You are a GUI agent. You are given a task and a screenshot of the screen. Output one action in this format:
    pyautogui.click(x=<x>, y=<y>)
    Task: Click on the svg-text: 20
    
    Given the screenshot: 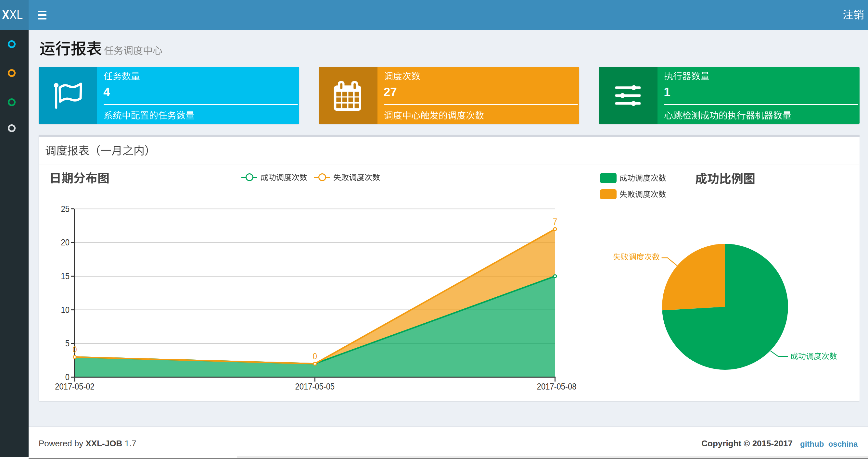 What is the action you would take?
    pyautogui.click(x=65, y=242)
    